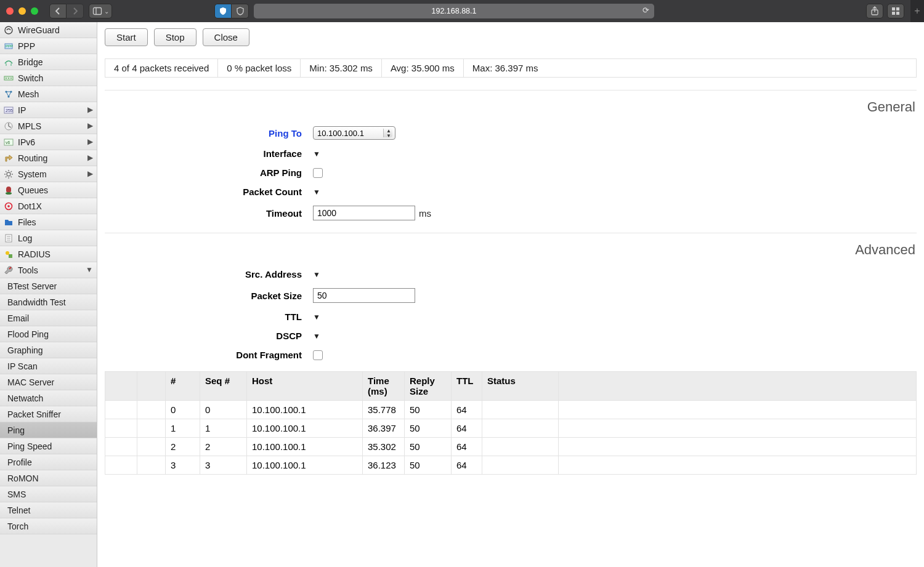  I want to click on privacy-shield-button, so click(223, 11).